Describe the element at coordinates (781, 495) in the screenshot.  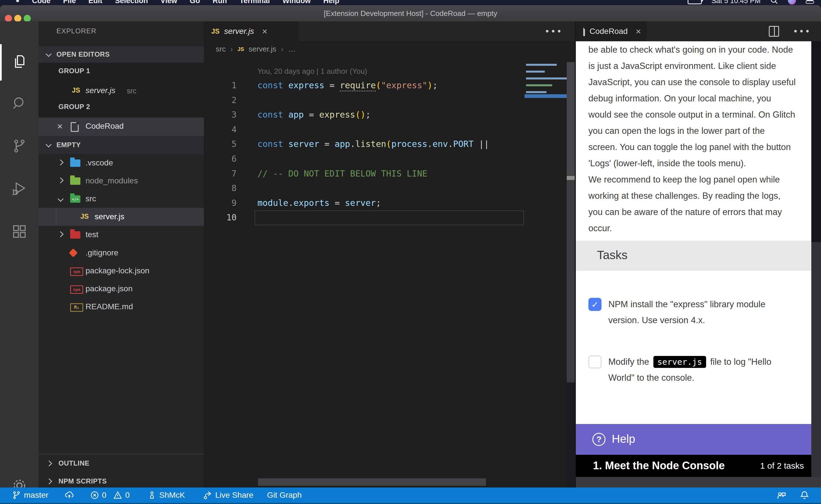
I see `person-feedback-icon` at that location.